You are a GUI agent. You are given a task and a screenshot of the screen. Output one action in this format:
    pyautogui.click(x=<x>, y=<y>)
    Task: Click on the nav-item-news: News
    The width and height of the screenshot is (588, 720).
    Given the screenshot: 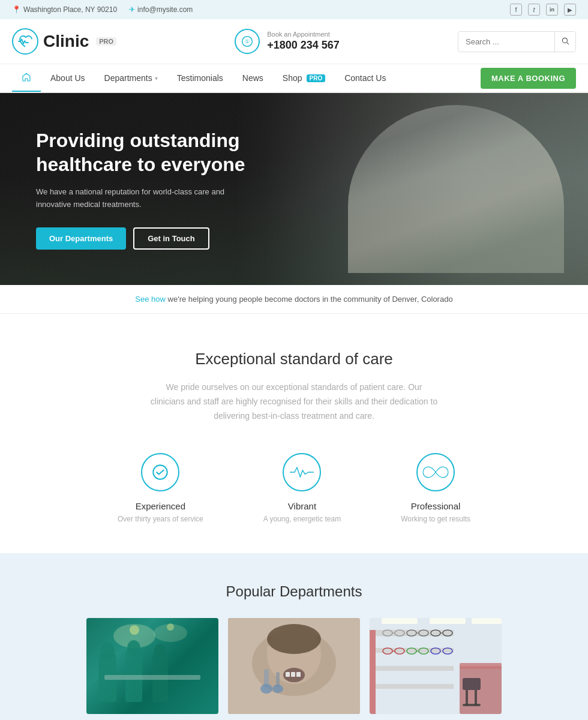 What is the action you would take?
    pyautogui.click(x=253, y=78)
    